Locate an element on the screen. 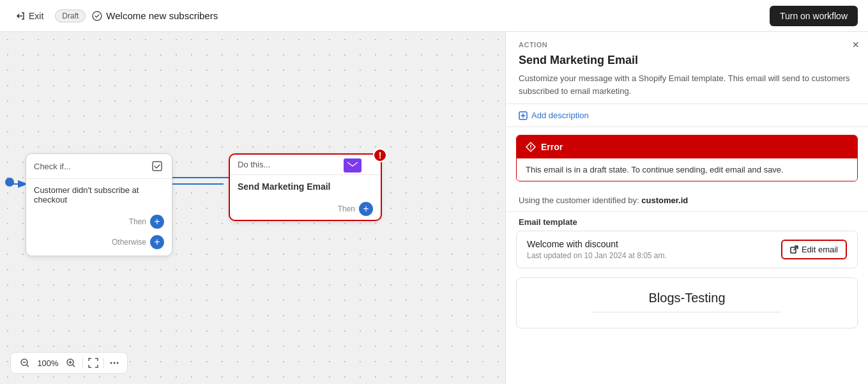  more-options-icon is located at coordinates (114, 363).